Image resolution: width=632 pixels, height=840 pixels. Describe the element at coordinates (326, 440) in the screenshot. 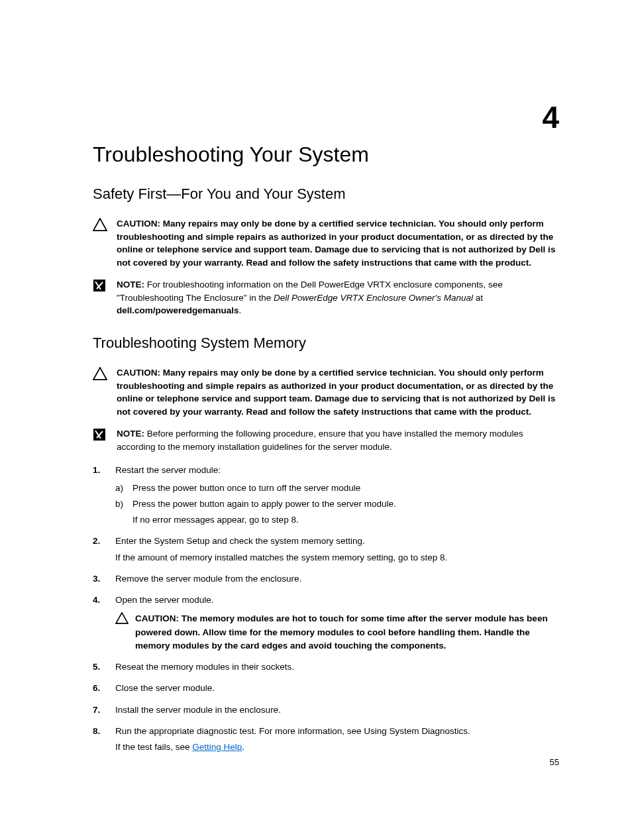

I see `note-callout: NOTE: Before performing the following pr…` at that location.